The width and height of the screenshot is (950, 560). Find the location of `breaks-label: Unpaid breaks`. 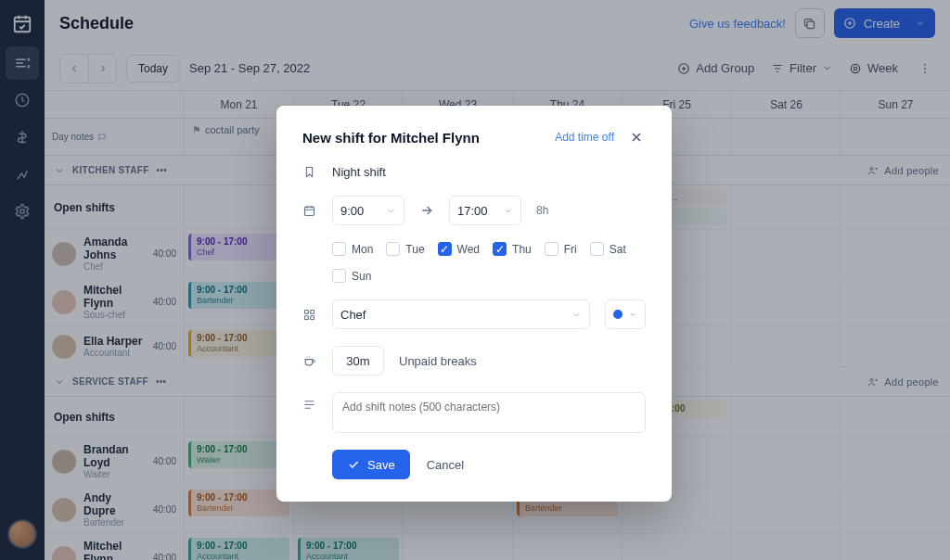

breaks-label: Unpaid breaks is located at coordinates (438, 362).